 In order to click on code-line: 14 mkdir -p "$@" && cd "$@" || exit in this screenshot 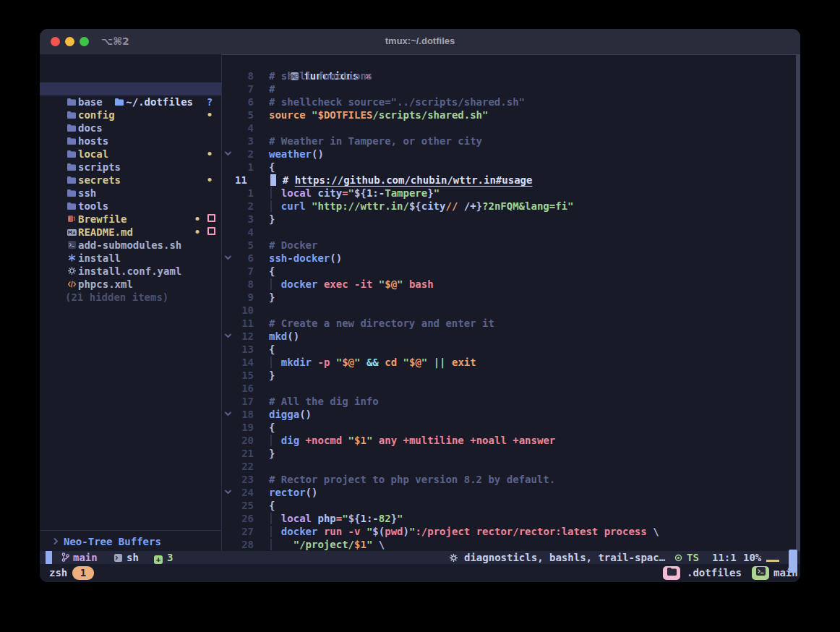, I will do `click(509, 362)`.